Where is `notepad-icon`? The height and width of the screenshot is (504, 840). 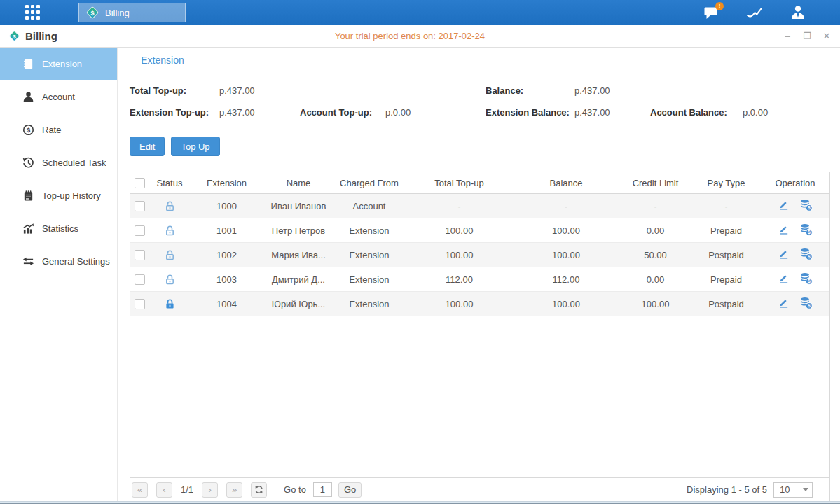
notepad-icon is located at coordinates (28, 196).